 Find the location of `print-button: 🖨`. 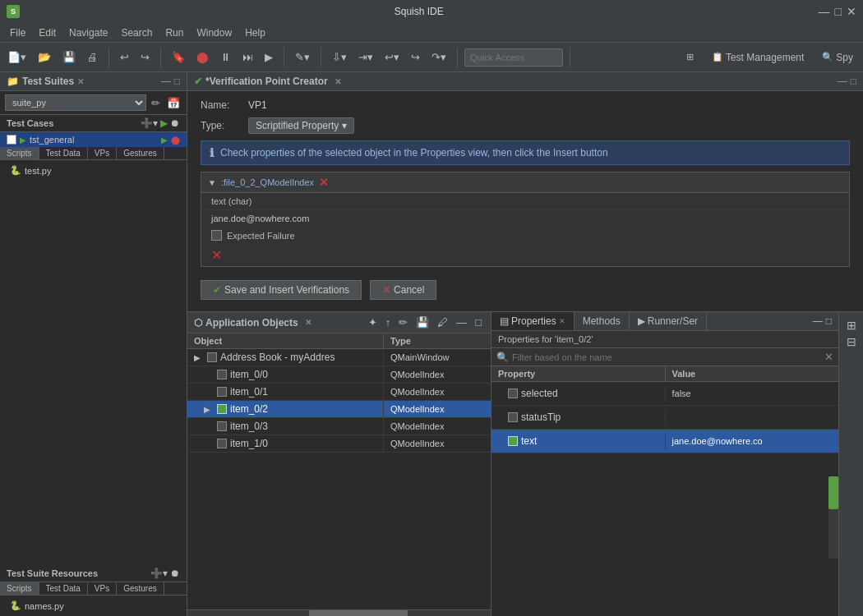

print-button: 🖨 is located at coordinates (92, 57).